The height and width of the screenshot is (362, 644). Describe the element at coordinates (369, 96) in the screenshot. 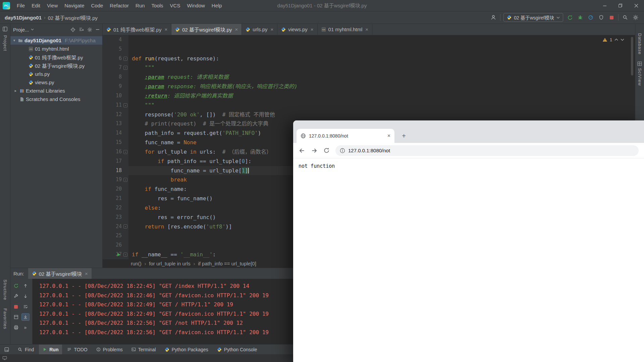

I see `code-line: 10 :return: 返回给客户端的真实数据` at that location.